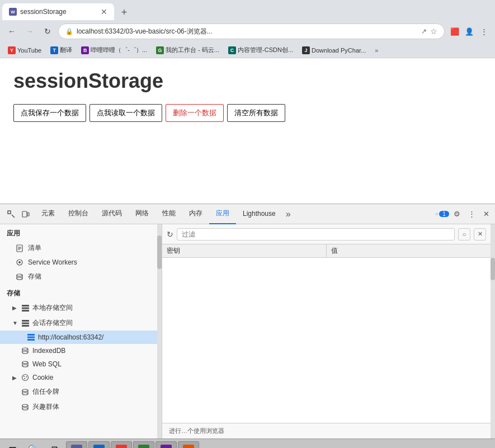 The image size is (495, 448). I want to click on refresh-icon: ↻, so click(170, 234).